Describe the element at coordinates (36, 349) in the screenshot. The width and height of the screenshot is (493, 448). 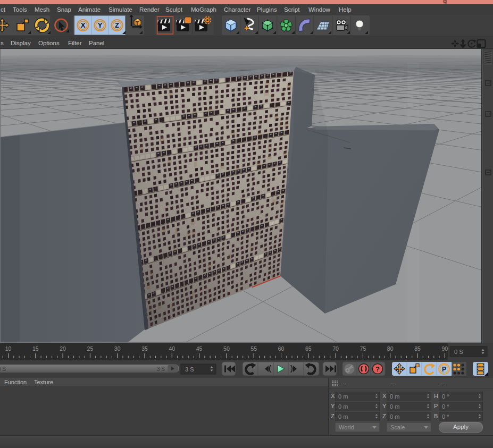
I see `svg-text: 15` at that location.